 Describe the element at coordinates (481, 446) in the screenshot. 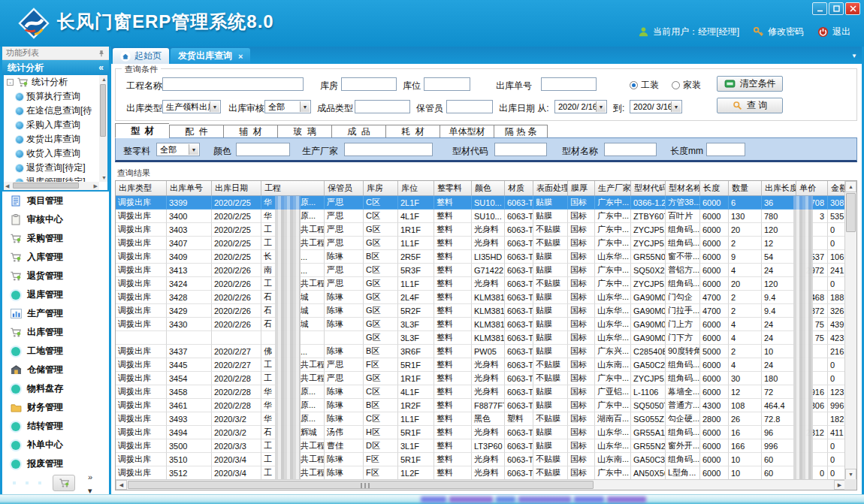

I see `table-row: 调拨出库35002020/3/3工共工程曹佳D区3L1F整料LT3P606063…` at that location.